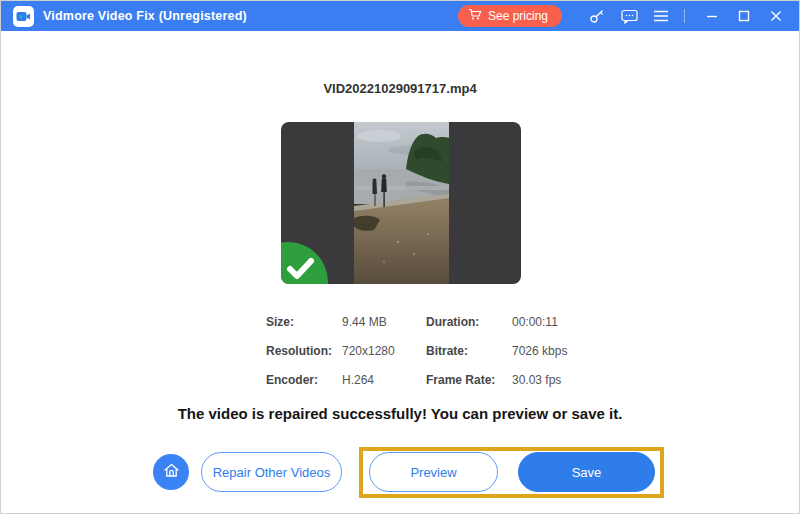 Image resolution: width=800 pixels, height=514 pixels. I want to click on info-value: 7026 kbps, so click(547, 351).